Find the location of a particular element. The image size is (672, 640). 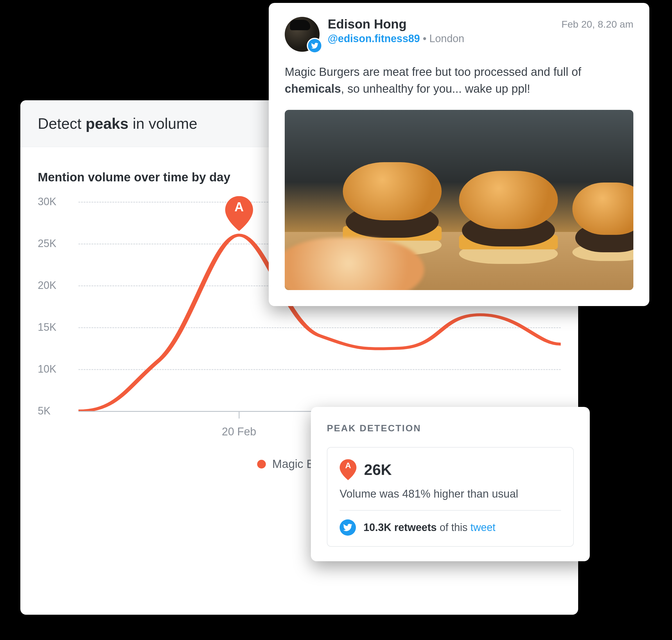

y-tick-label: 10K is located at coordinates (47, 369).